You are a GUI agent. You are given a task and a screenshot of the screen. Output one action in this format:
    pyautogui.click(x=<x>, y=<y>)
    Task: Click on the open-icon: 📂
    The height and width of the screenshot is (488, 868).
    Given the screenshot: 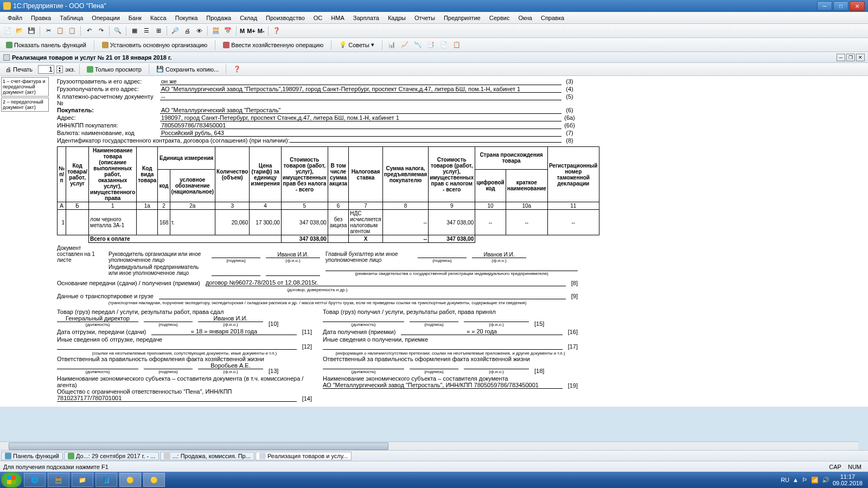 What is the action you would take?
    pyautogui.click(x=20, y=31)
    